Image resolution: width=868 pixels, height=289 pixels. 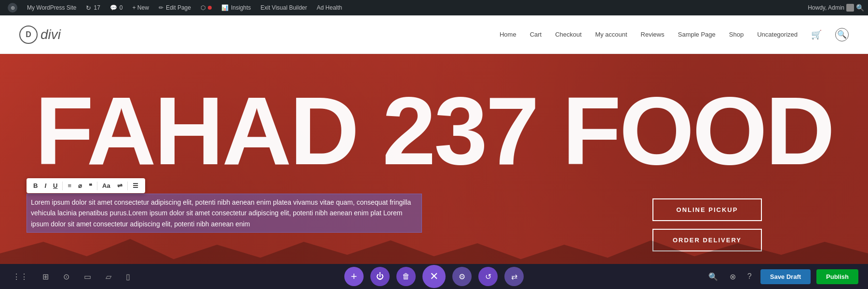 I want to click on comments-count: 0, so click(x=122, y=8).